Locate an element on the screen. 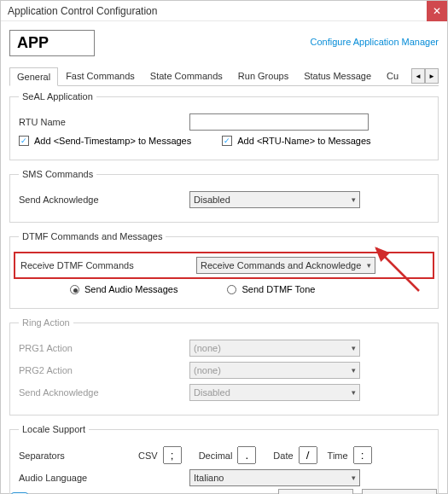 The width and height of the screenshot is (448, 494). tab-state-commands: State Commands is located at coordinates (186, 76).